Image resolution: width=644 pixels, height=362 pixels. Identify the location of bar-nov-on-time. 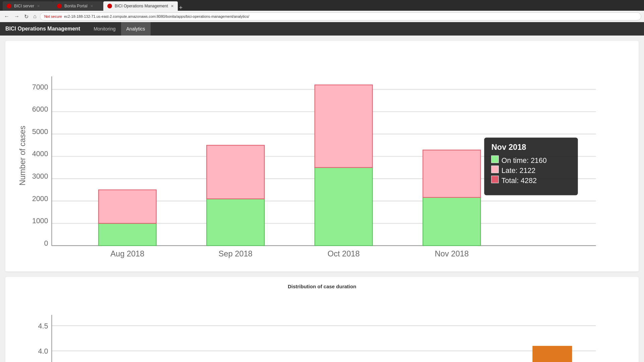
(452, 222).